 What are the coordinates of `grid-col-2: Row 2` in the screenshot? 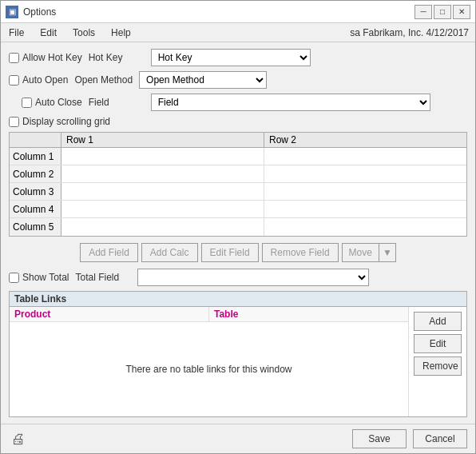 It's located at (366, 140).